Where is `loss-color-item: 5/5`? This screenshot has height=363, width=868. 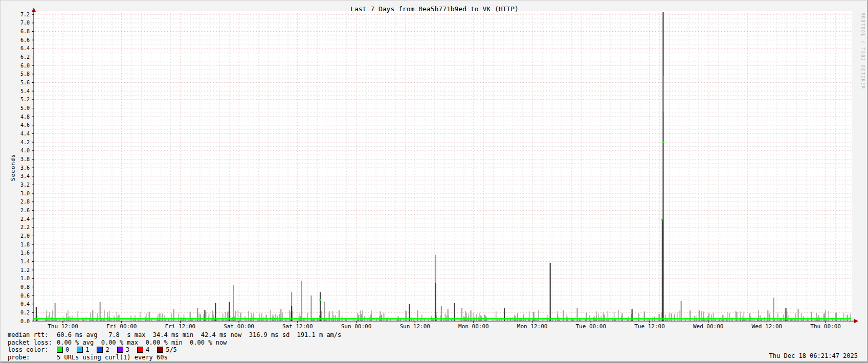 loss-color-item: 5/5 is located at coordinates (167, 350).